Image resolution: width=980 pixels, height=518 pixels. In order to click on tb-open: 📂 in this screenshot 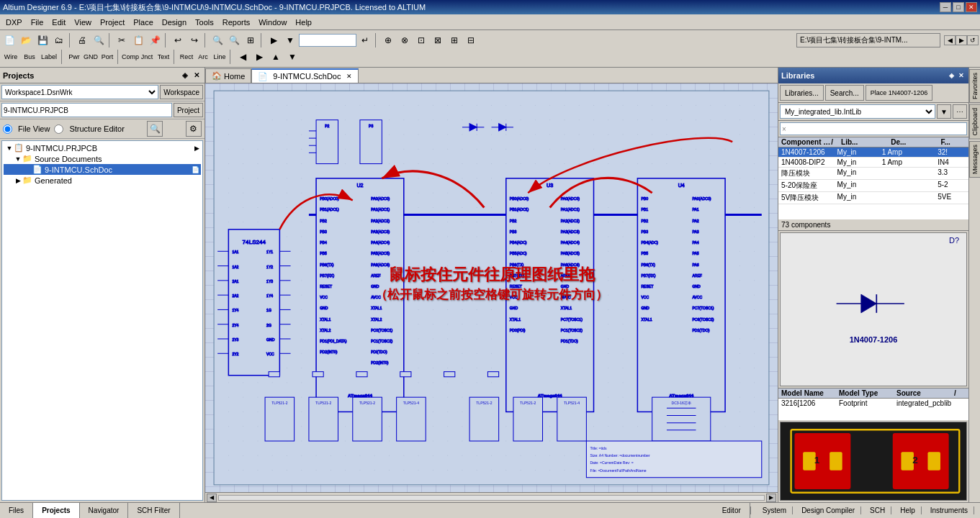, I will do `click(26, 40)`.